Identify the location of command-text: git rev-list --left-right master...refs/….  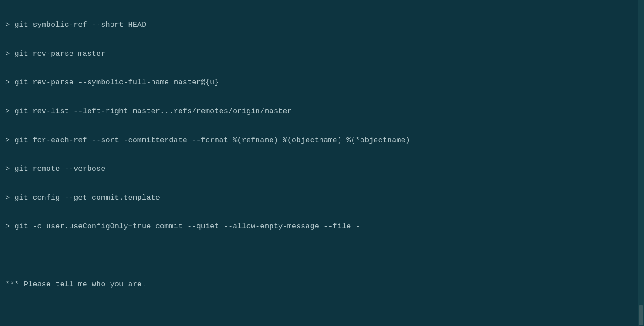
(153, 111).